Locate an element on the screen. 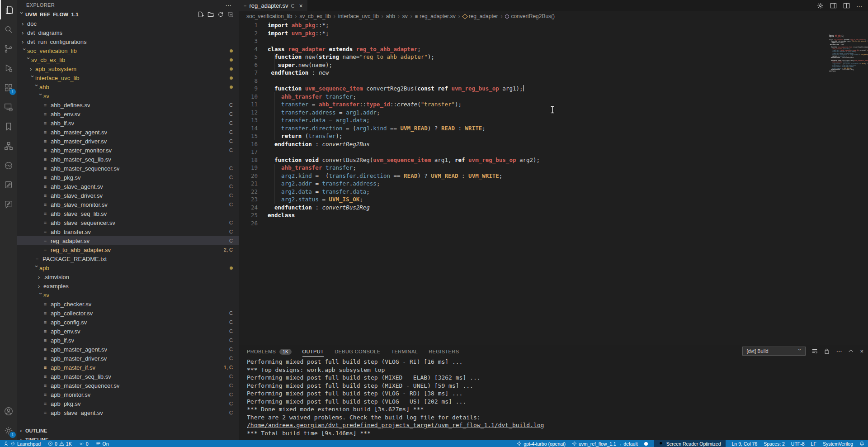  tree-item: ›interface_uvc_lib is located at coordinates (128, 78).